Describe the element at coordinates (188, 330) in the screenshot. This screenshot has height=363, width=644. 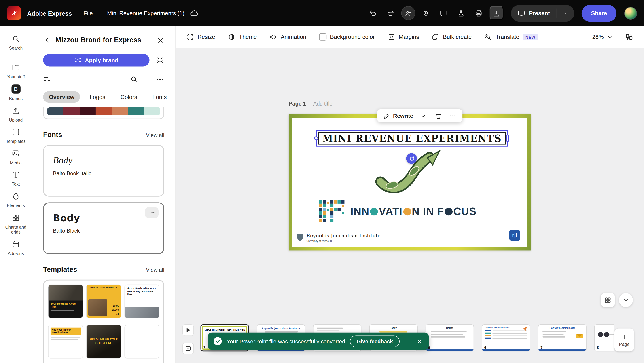
I see `play-presentation-button` at that location.